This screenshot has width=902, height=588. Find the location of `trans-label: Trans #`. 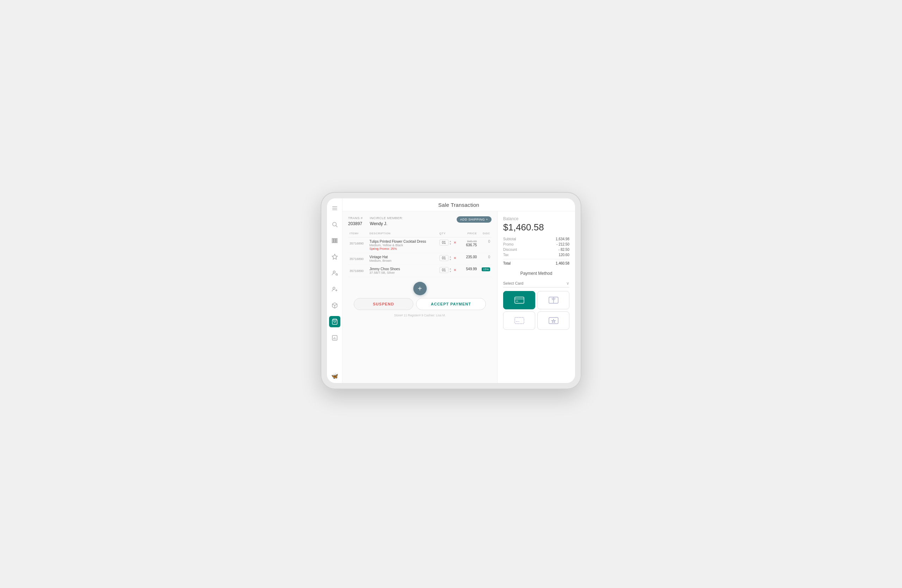

trans-label: Trans # is located at coordinates (355, 218).